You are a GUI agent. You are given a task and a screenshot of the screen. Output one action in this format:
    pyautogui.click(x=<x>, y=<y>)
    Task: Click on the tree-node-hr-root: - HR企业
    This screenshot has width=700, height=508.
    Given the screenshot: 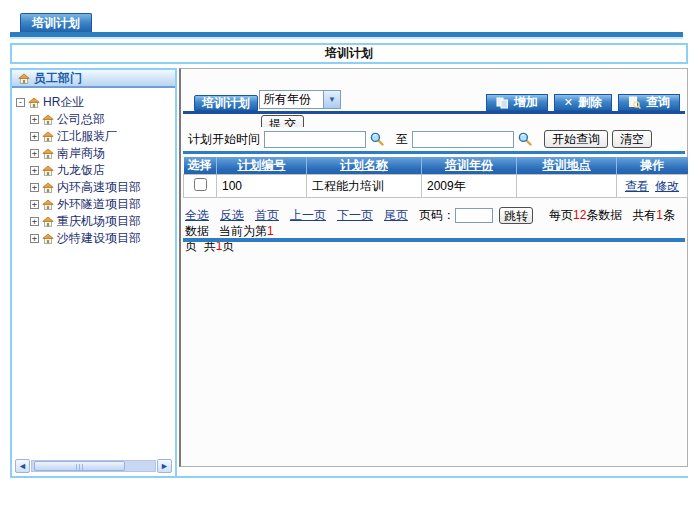 What is the action you would take?
    pyautogui.click(x=94, y=102)
    